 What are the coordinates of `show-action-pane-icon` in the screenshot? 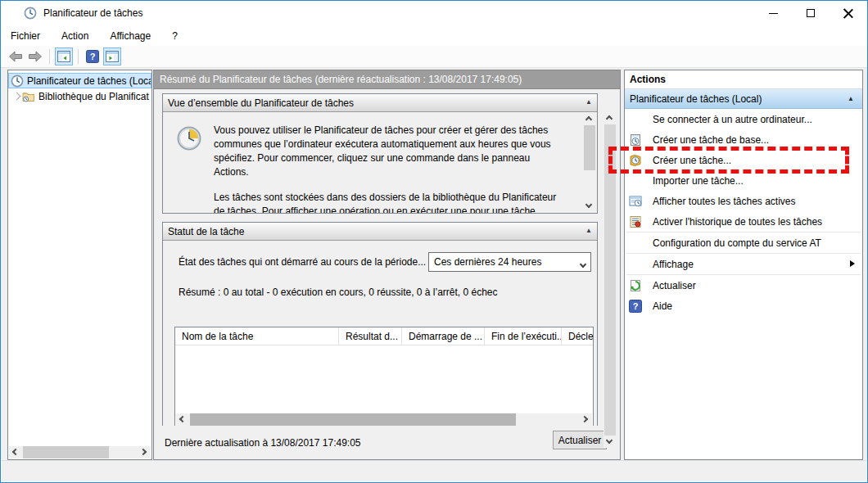 It's located at (112, 56).